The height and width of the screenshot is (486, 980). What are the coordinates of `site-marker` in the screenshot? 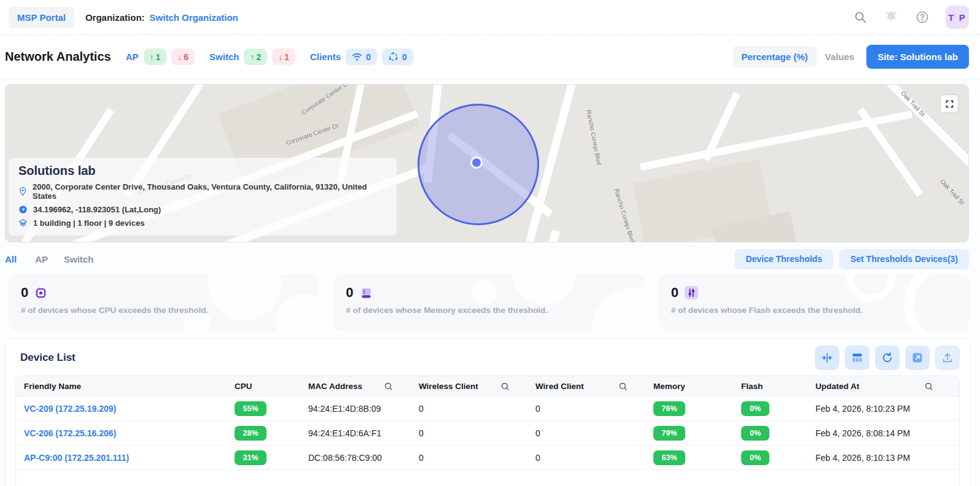 It's located at (476, 163).